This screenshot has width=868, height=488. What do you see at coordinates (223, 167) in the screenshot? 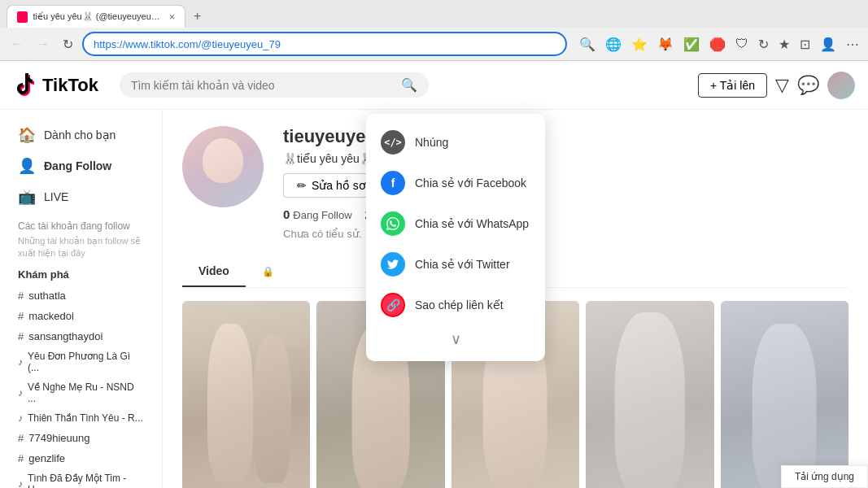
I see `profile-avatar` at bounding box center [223, 167].